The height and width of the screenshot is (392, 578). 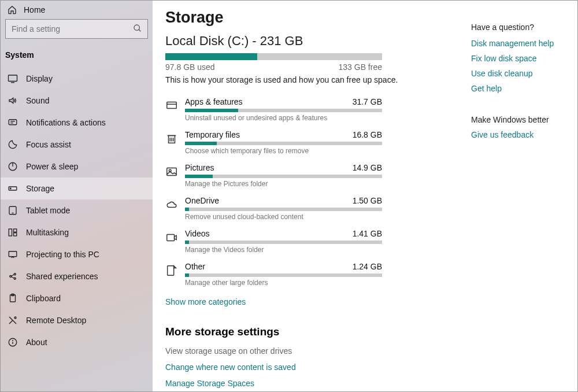 What do you see at coordinates (311, 332) in the screenshot?
I see `more-settings-heading: More storage settings` at bounding box center [311, 332].